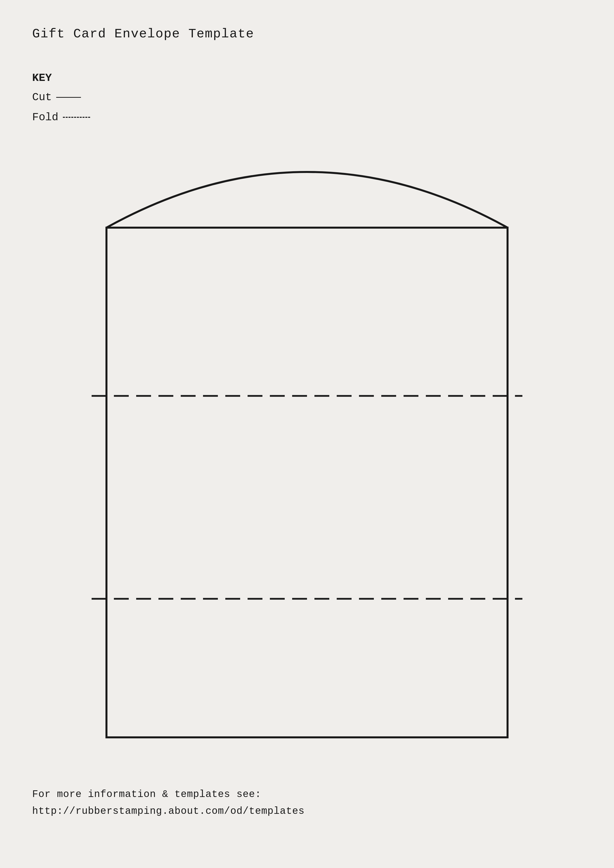 This screenshot has width=614, height=868. Describe the element at coordinates (69, 98) in the screenshot. I see `cut-line-sample` at that location.